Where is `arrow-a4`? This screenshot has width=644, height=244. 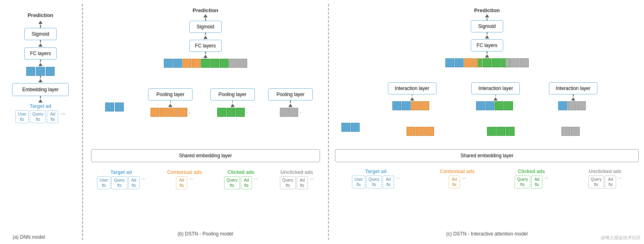
arrow-a4 is located at coordinates (40, 81).